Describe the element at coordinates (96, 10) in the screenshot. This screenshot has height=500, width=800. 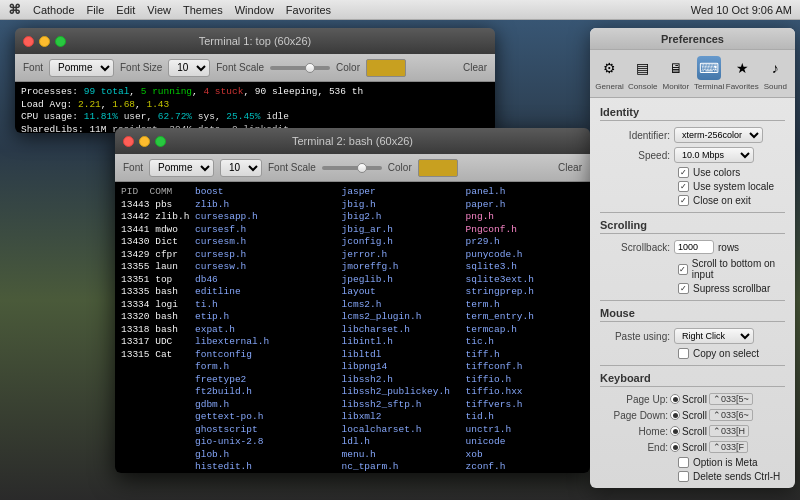
I see `menu-file: File` at that location.